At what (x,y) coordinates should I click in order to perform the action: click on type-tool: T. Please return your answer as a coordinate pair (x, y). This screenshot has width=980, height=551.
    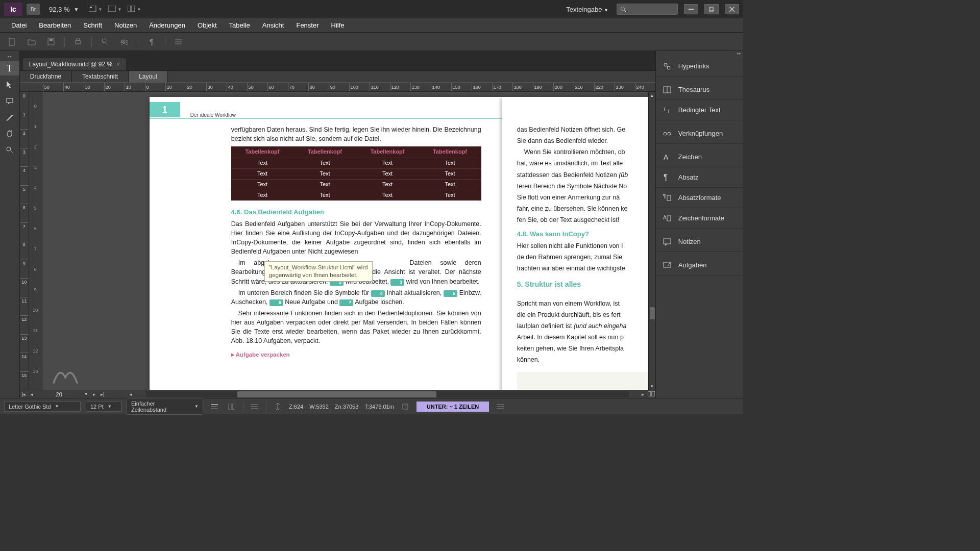
    Looking at the image, I should click on (10, 68).